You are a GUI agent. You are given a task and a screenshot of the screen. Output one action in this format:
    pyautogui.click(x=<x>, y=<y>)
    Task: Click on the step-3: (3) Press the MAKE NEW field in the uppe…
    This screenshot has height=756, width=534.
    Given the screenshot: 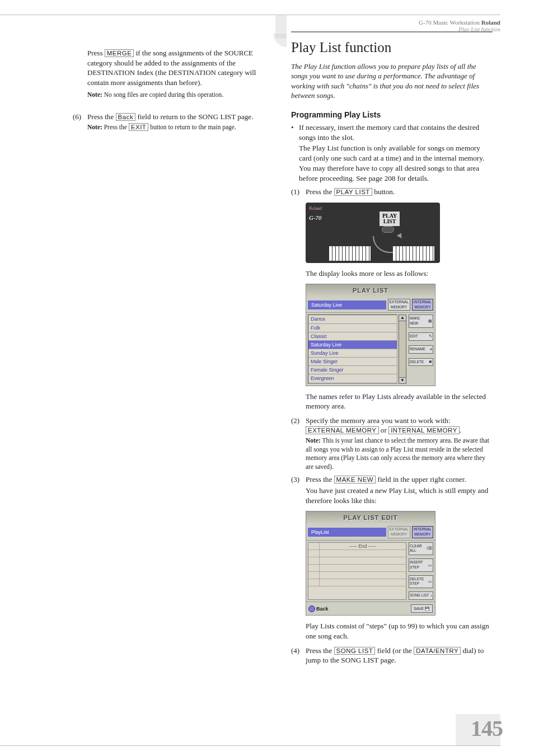 What is the action you would take?
    pyautogui.click(x=392, y=490)
    